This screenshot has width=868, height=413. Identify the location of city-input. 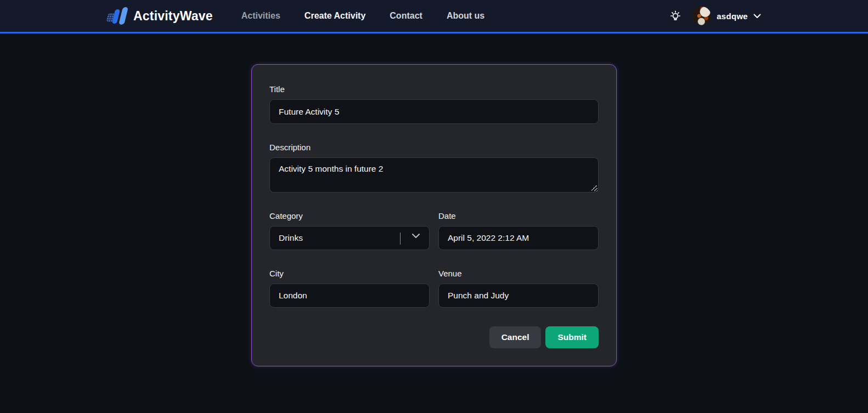
(350, 296).